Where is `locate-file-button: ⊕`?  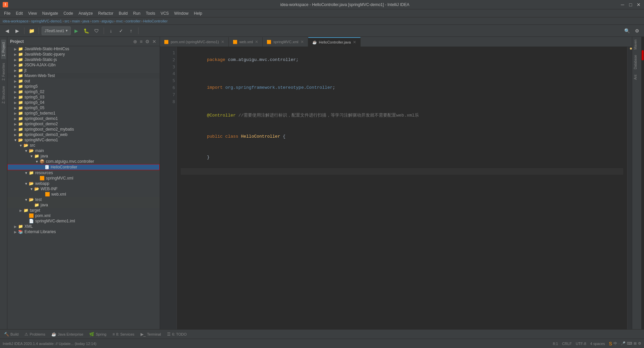 locate-file-button: ⊕ is located at coordinates (135, 42).